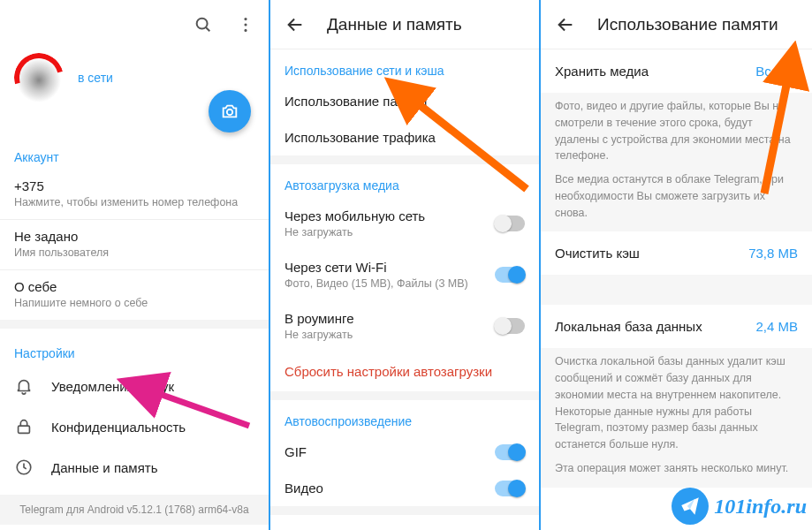  What do you see at coordinates (510, 488) in the screenshot?
I see `video-toggle` at bounding box center [510, 488].